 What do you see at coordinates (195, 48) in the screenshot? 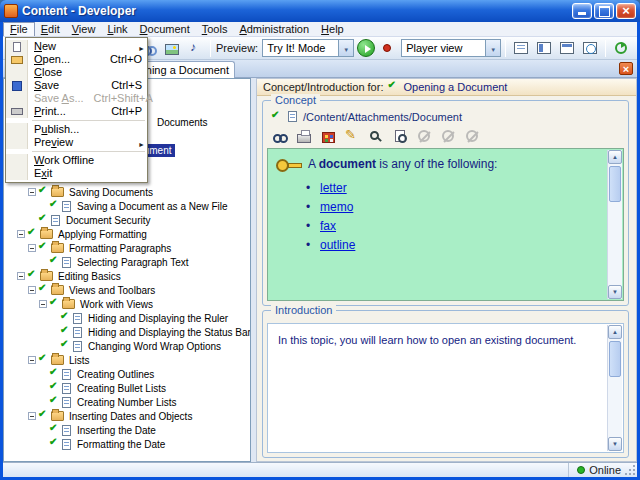
I see `sound-button` at bounding box center [195, 48].